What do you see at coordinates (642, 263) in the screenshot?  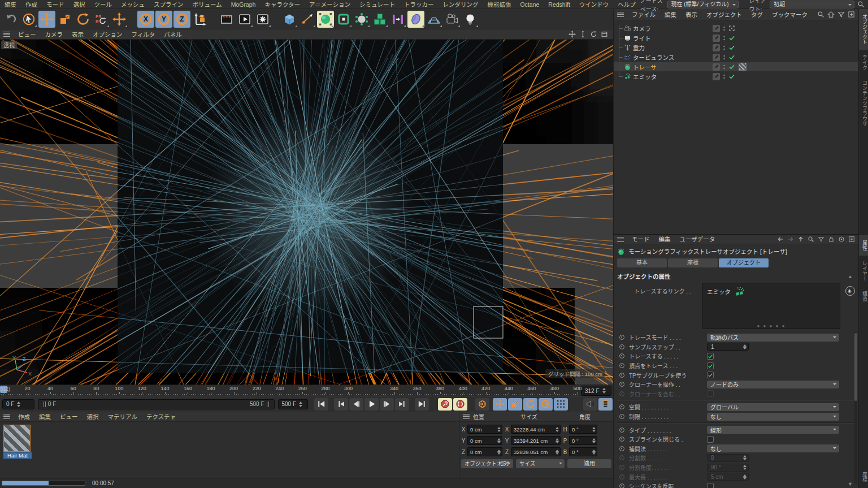 I see `tab-基本: 基本` at bounding box center [642, 263].